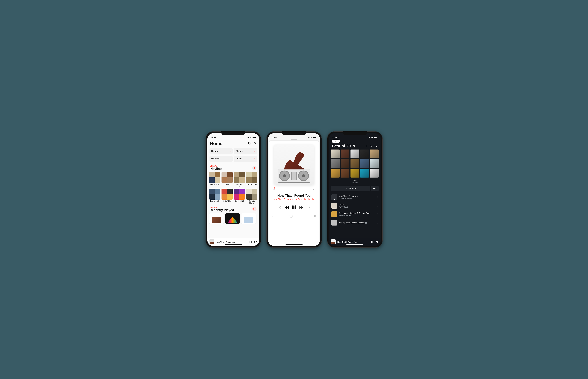 Image resolution: width=588 pixels, height=379 pixels. I want to click on explicit-badge: E, so click(366, 223).